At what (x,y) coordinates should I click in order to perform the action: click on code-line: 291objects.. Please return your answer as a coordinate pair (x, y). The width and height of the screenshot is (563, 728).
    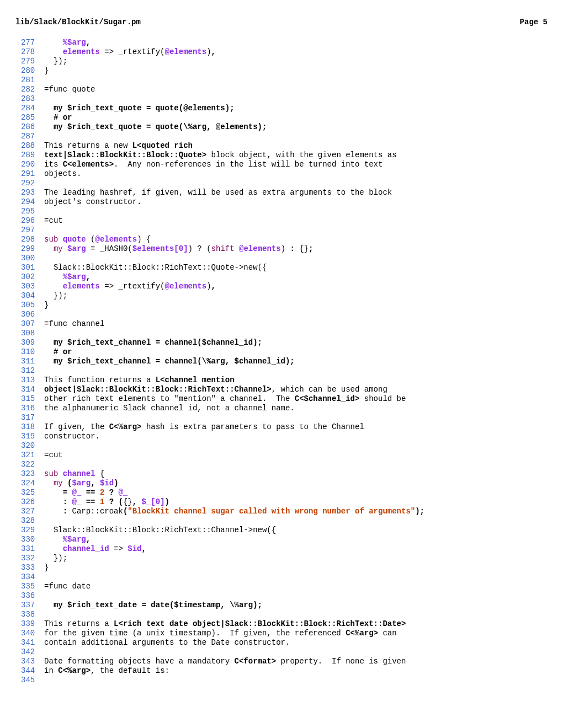
    Looking at the image, I should click on (282, 174).